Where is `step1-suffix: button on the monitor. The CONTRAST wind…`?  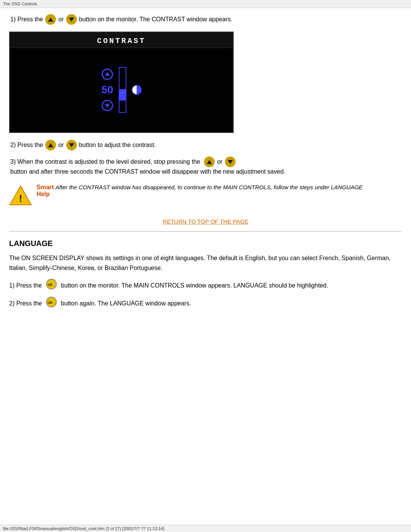
step1-suffix: button on the monitor. The CONTRAST wind… is located at coordinates (156, 19).